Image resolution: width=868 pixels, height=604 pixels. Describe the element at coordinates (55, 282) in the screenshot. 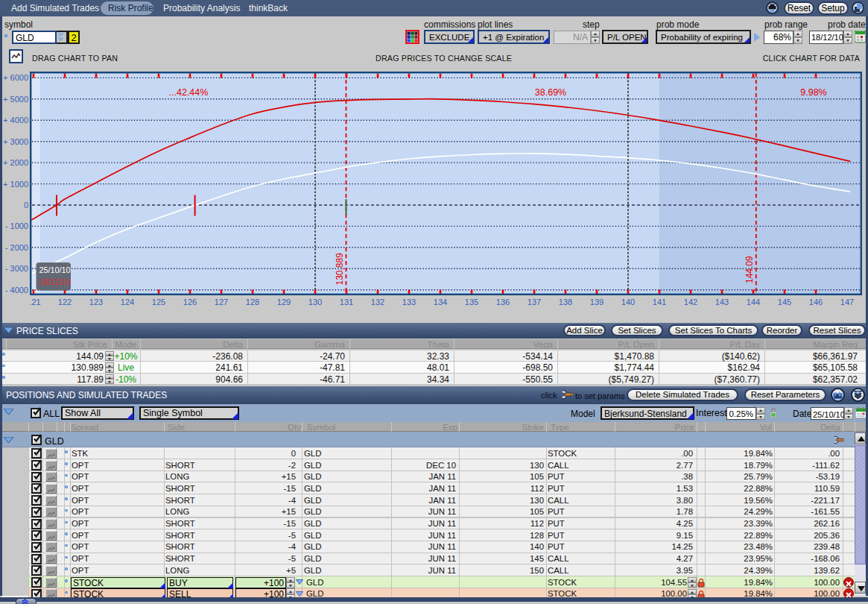

I see `svg-text: 18/12/10` at that location.